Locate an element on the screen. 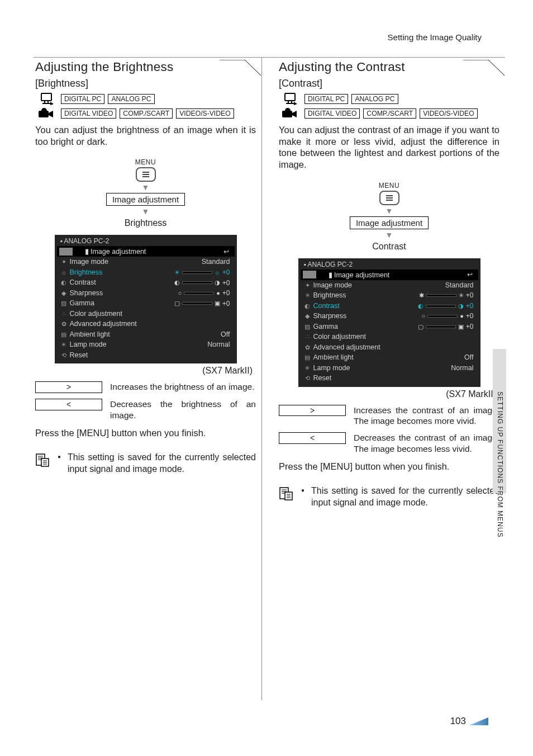  tag-digital-video: DIGITAL VIDEO is located at coordinates (88, 114).